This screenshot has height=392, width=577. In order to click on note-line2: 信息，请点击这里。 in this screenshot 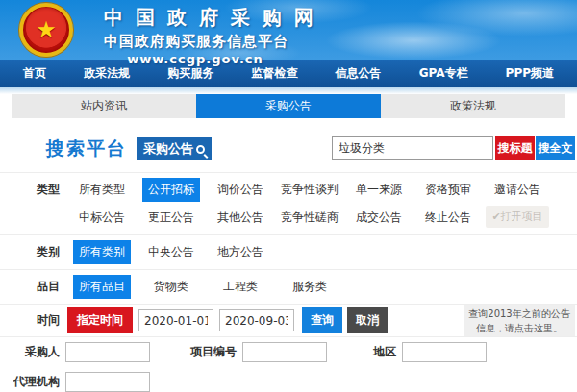, I will do `click(519, 329)`.